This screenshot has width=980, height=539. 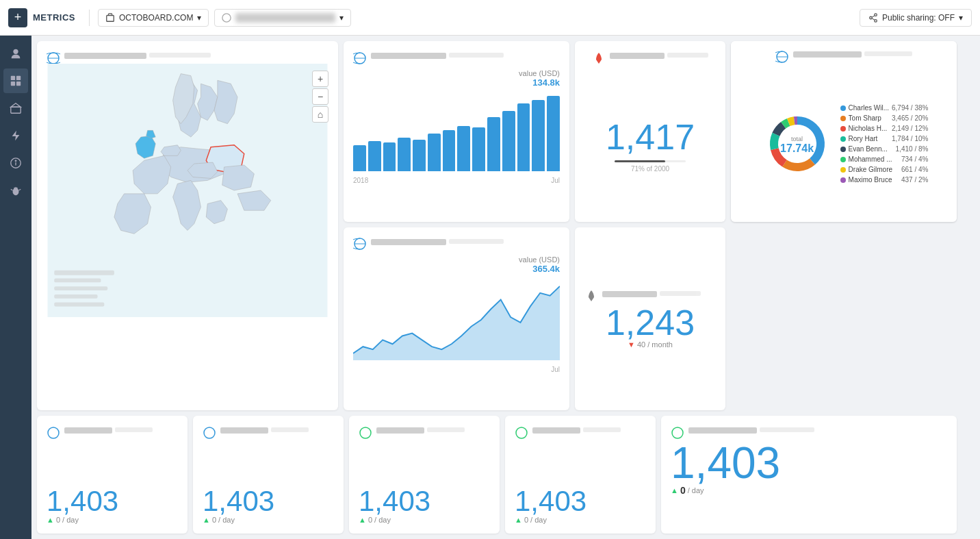 What do you see at coordinates (535, 520) in the screenshot?
I see `bottom-trend-4-val: 0 / day` at bounding box center [535, 520].